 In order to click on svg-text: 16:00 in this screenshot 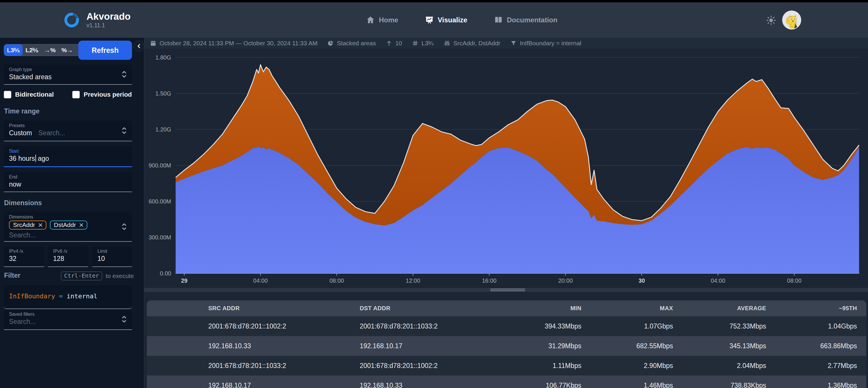, I will do `click(489, 280)`.